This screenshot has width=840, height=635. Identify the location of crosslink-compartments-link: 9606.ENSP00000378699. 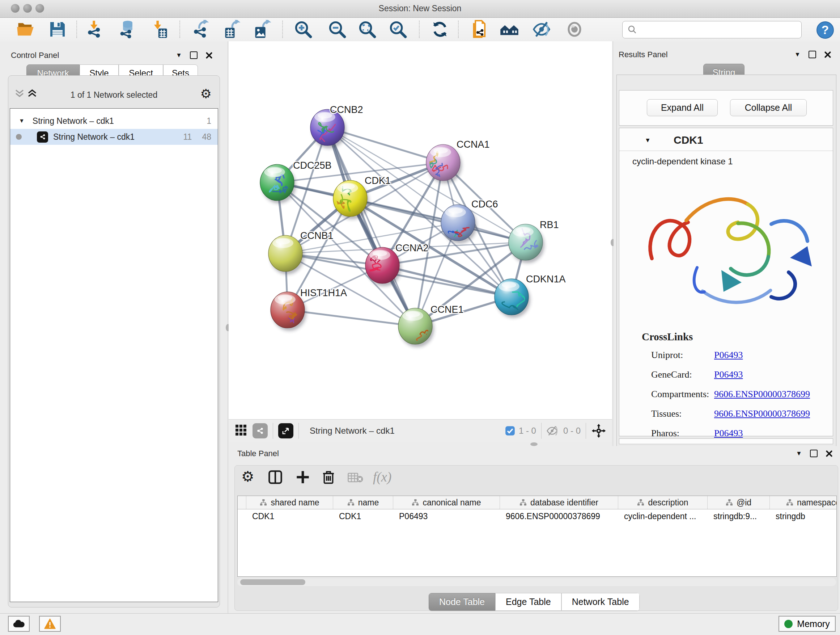
(762, 394).